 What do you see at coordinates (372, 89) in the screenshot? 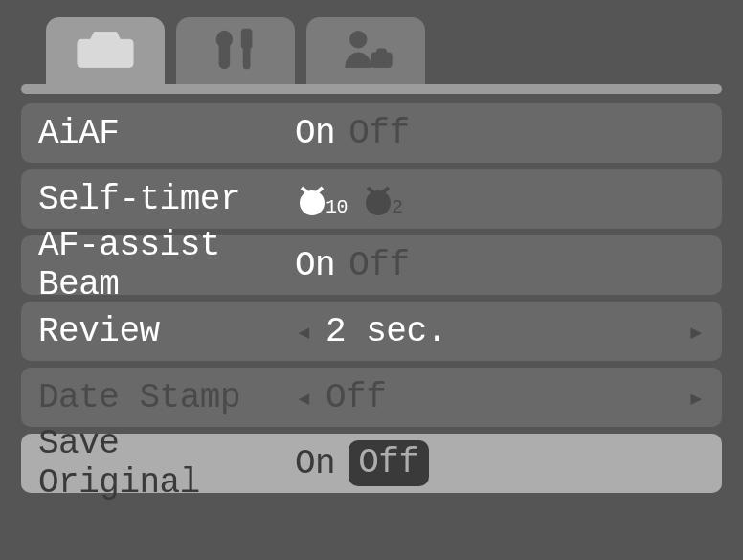
I see `tab-underline` at bounding box center [372, 89].